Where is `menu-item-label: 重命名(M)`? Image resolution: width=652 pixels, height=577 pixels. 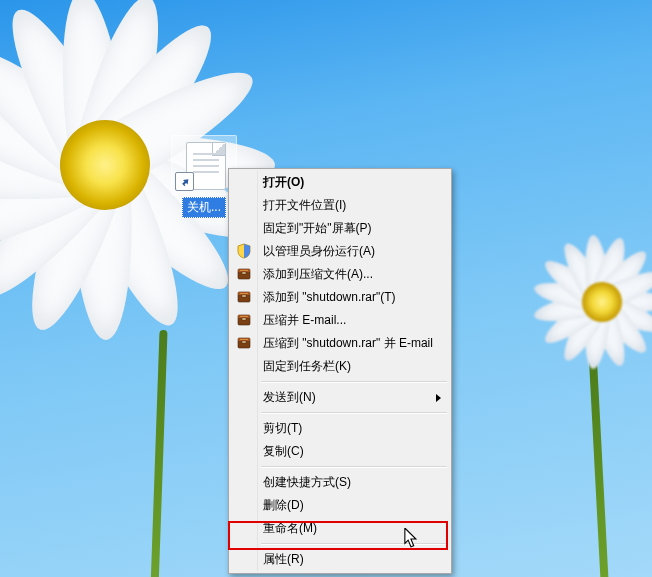 menu-item-label: 重命名(M) is located at coordinates (290, 528).